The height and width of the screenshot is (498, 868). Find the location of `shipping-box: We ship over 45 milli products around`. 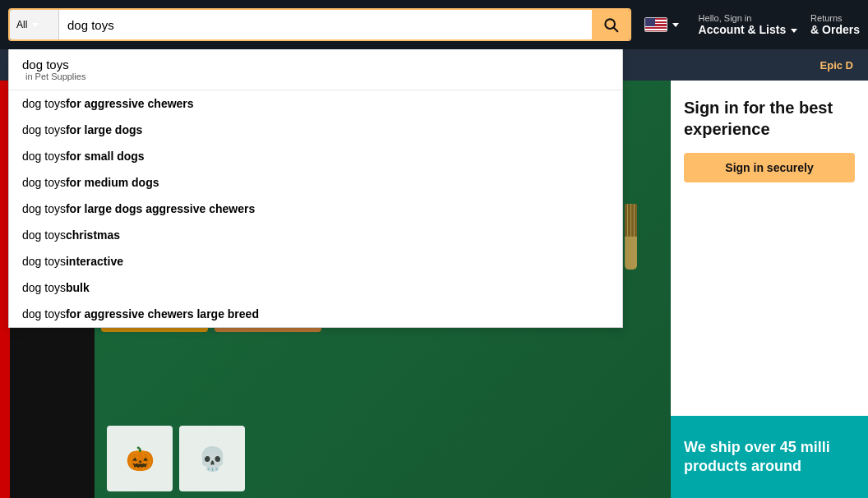

shipping-box: We ship over 45 milli products around is located at coordinates (769, 457).